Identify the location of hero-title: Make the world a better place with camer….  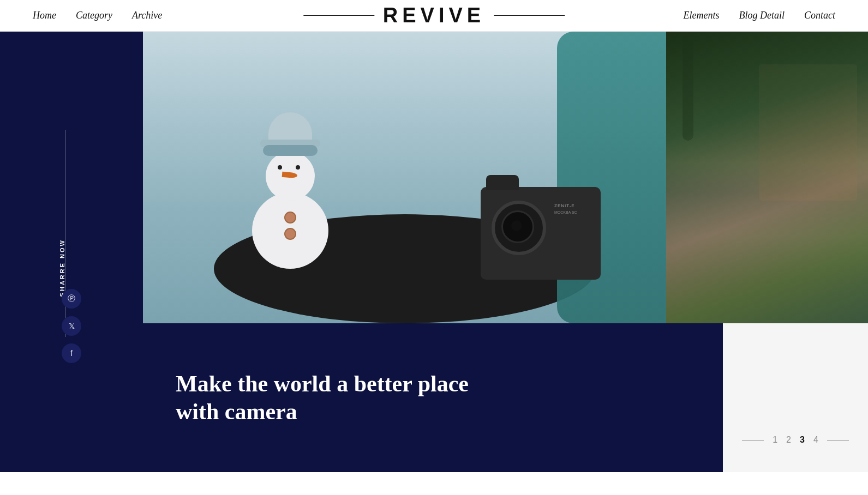
(339, 398).